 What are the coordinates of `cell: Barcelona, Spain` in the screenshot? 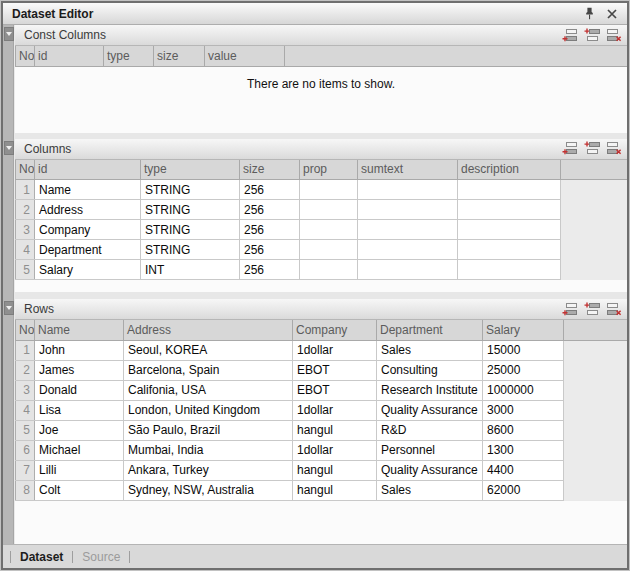 It's located at (208, 370).